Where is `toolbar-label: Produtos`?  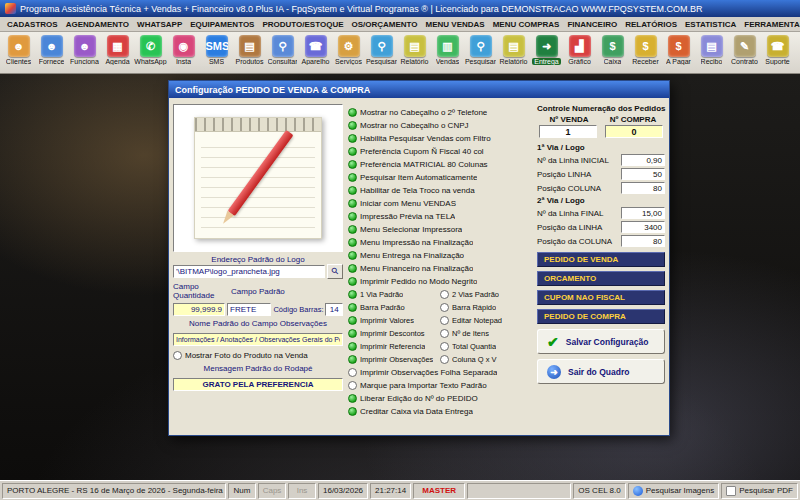 toolbar-label: Produtos is located at coordinates (249, 62).